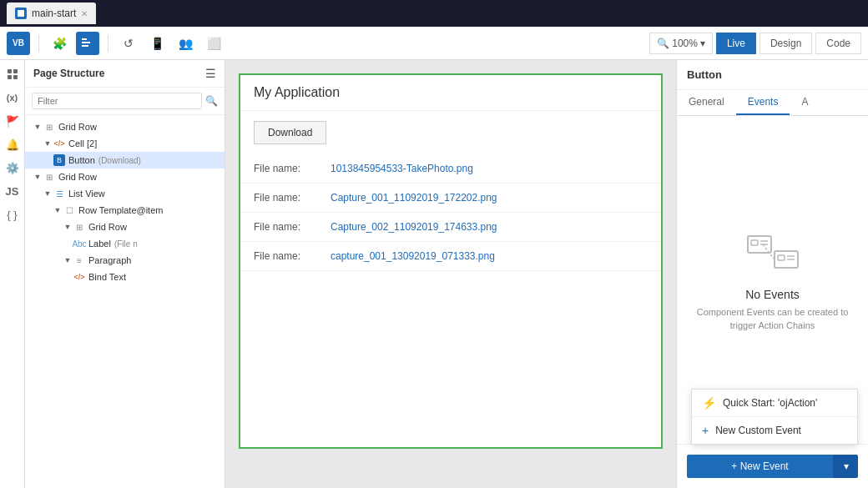 The width and height of the screenshot is (868, 488). Describe the element at coordinates (805, 103) in the screenshot. I see `tab-a: A` at that location.